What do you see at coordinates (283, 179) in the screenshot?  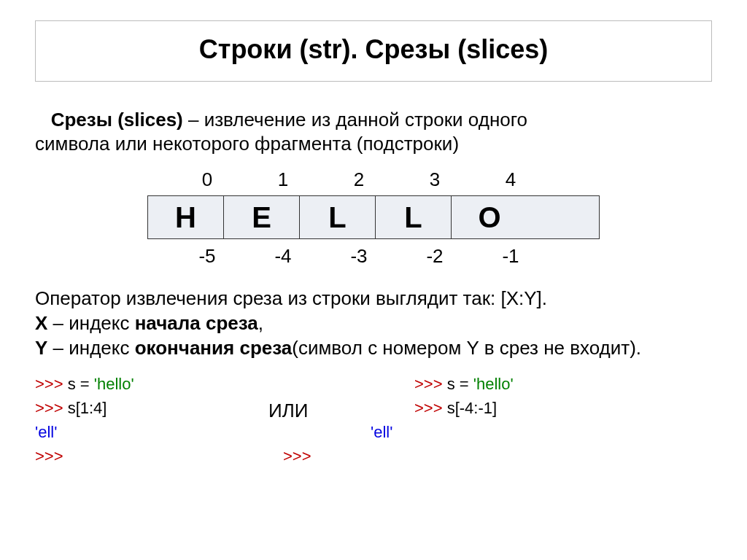 I see `pos-idx-1: 1` at bounding box center [283, 179].